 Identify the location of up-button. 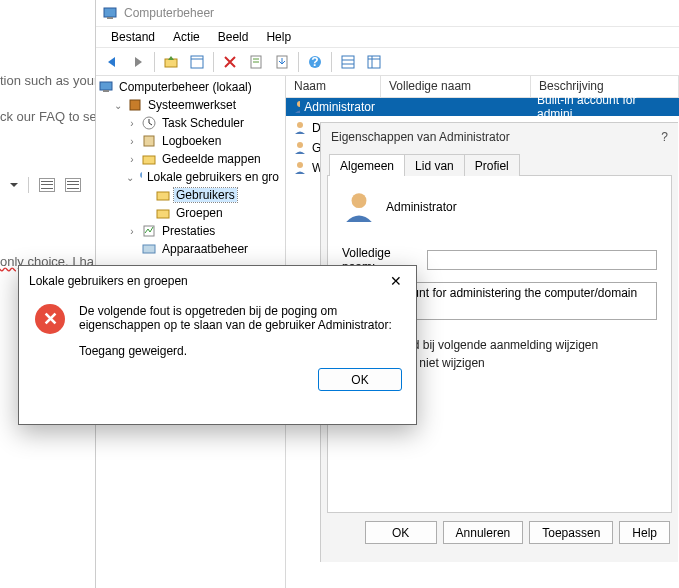
(171, 62).